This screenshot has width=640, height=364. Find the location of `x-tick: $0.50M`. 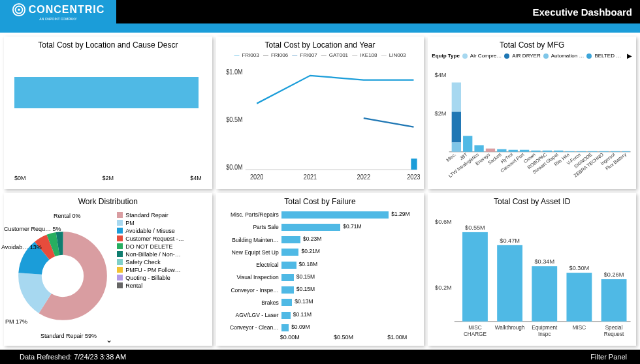

x-tick: $0.50M is located at coordinates (344, 337).